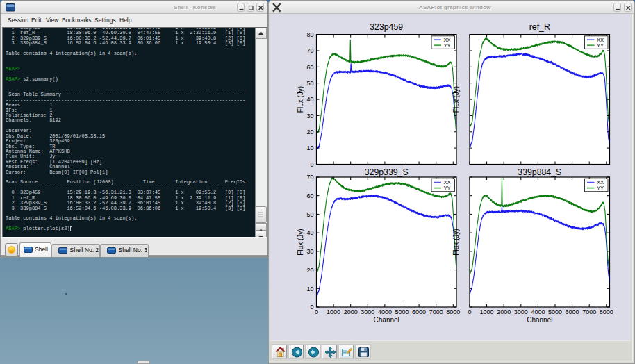 Image resolution: width=635 pixels, height=364 pixels. I want to click on svg-text: 339p884_S, so click(539, 172).